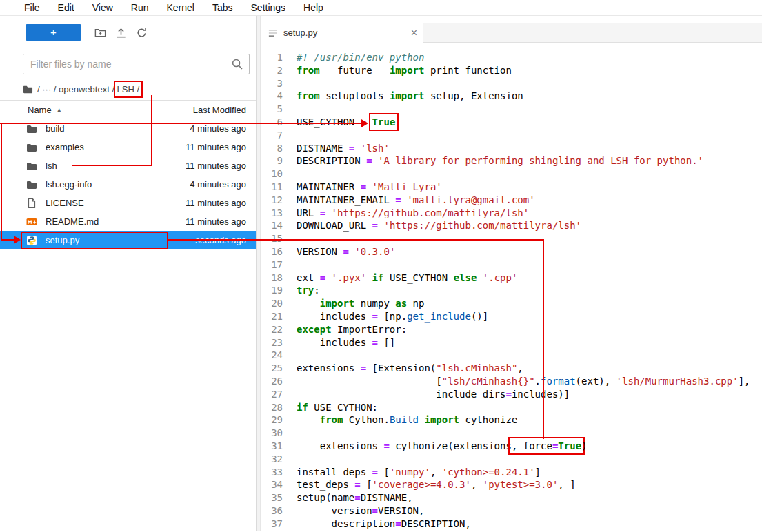 This screenshot has width=762, height=532. What do you see at coordinates (512, 343) in the screenshot?
I see `code-line-23: 23 includes = []` at bounding box center [512, 343].